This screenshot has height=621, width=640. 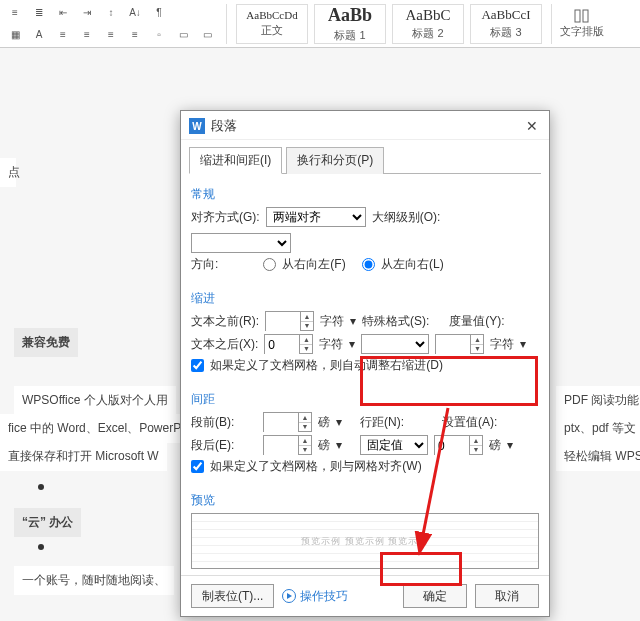 What do you see at coordinates (506, 15) in the screenshot?
I see `style-sample: AaBbCcI` at bounding box center [506, 15].